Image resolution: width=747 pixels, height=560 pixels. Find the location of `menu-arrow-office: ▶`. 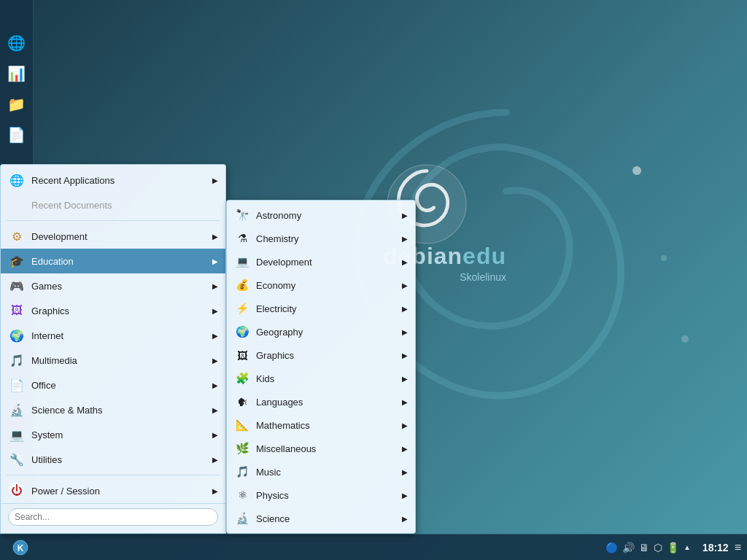

menu-arrow-office: ▶ is located at coordinates (215, 385).